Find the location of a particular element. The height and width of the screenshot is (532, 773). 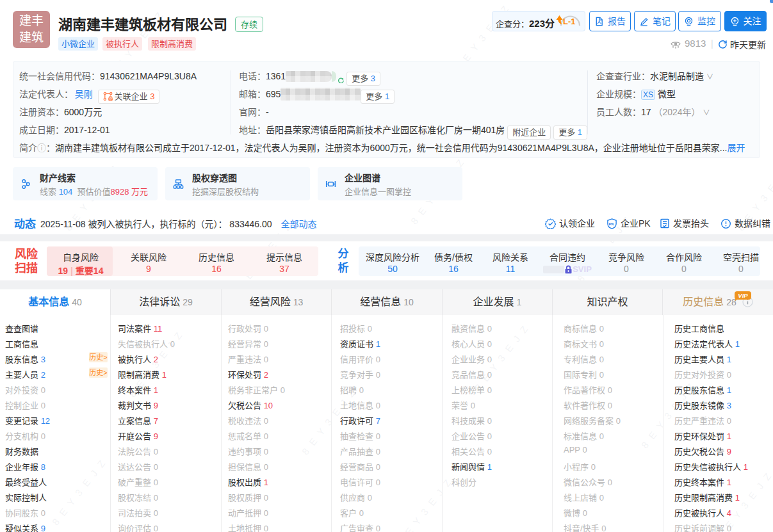

svg-text: 企 is located at coordinates (110, 99).